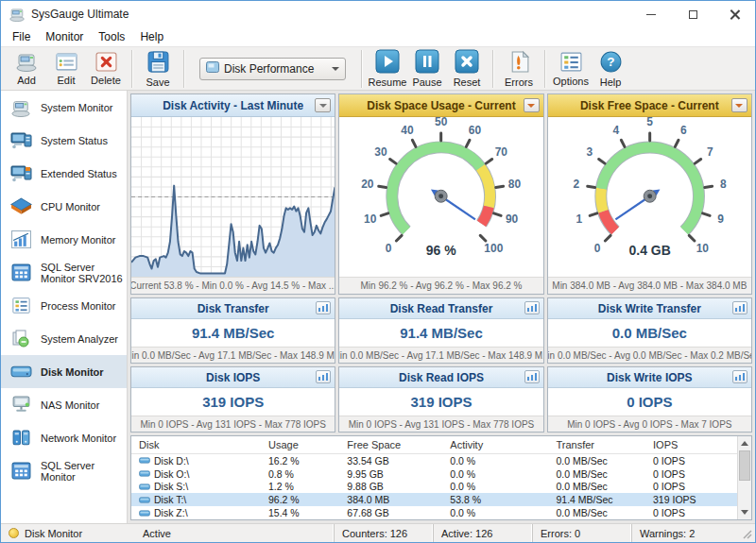 The width and height of the screenshot is (756, 543). I want to click on disk-activity-panel: Disk Activity - Last Minute Current 53.8…, so click(232, 195).